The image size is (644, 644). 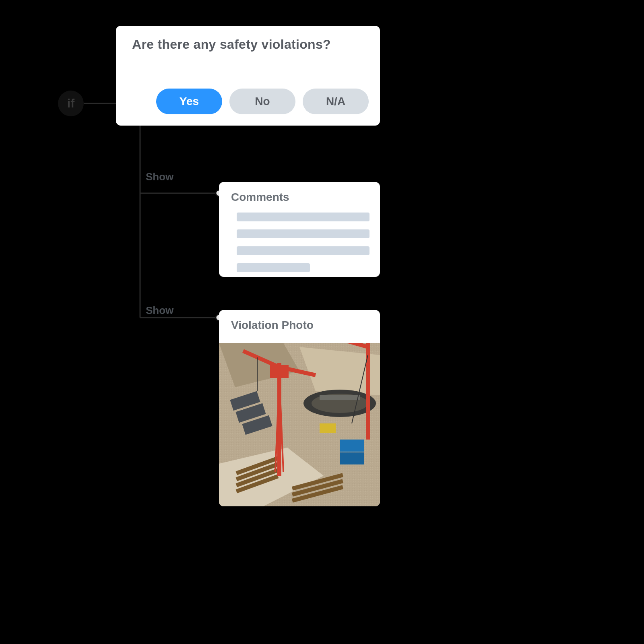 What do you see at coordinates (299, 408) in the screenshot?
I see `violation-photo-card: Violation Photo` at bounding box center [299, 408].